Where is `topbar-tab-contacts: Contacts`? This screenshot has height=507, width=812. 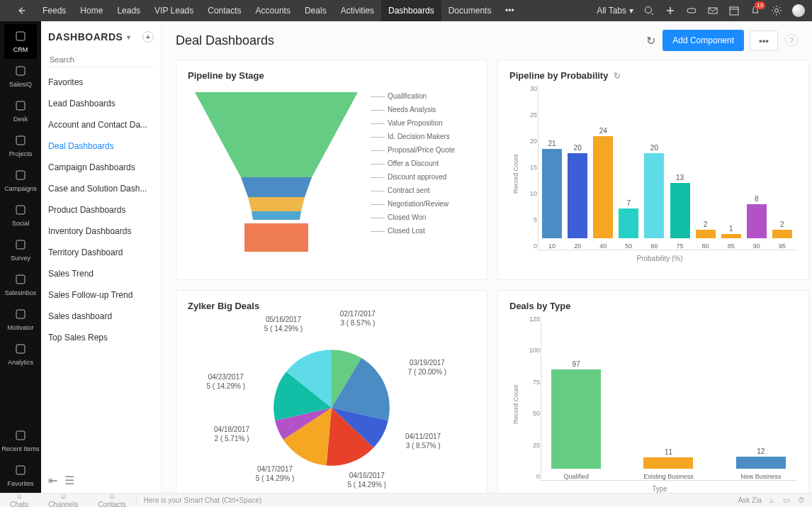 topbar-tab-contacts: Contacts is located at coordinates (224, 11).